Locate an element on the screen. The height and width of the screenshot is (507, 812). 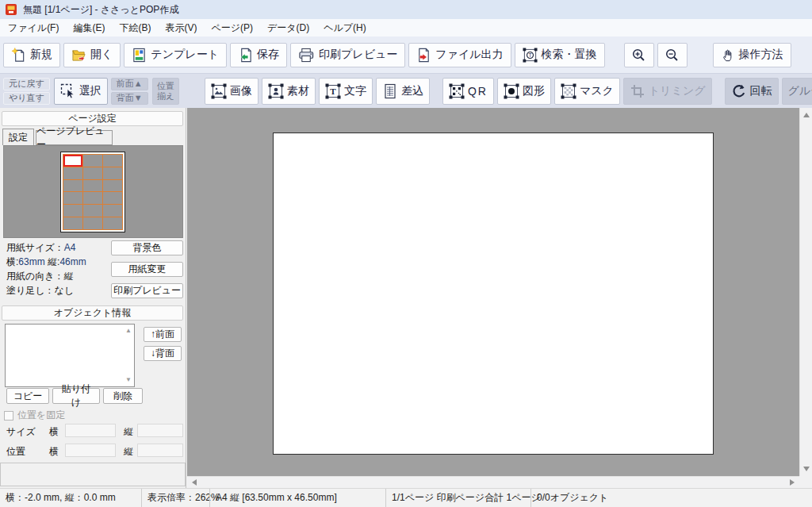
zoom-out-button is located at coordinates (672, 56).